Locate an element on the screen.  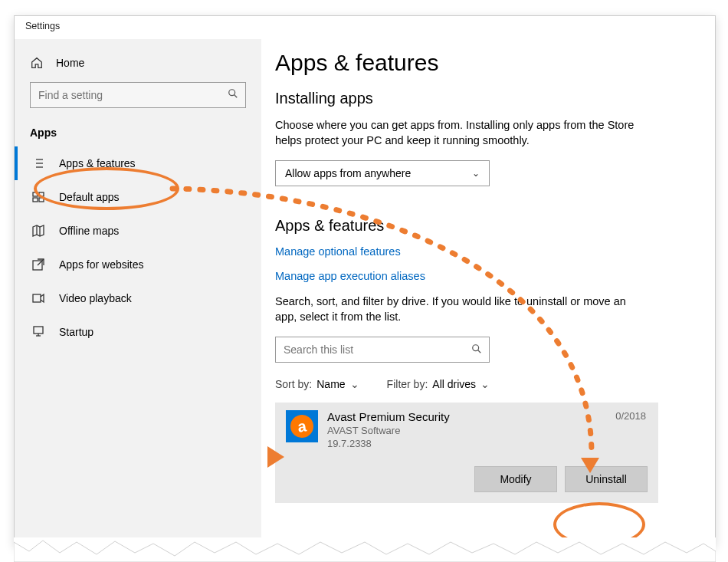
home-icon is located at coordinates (37, 63).